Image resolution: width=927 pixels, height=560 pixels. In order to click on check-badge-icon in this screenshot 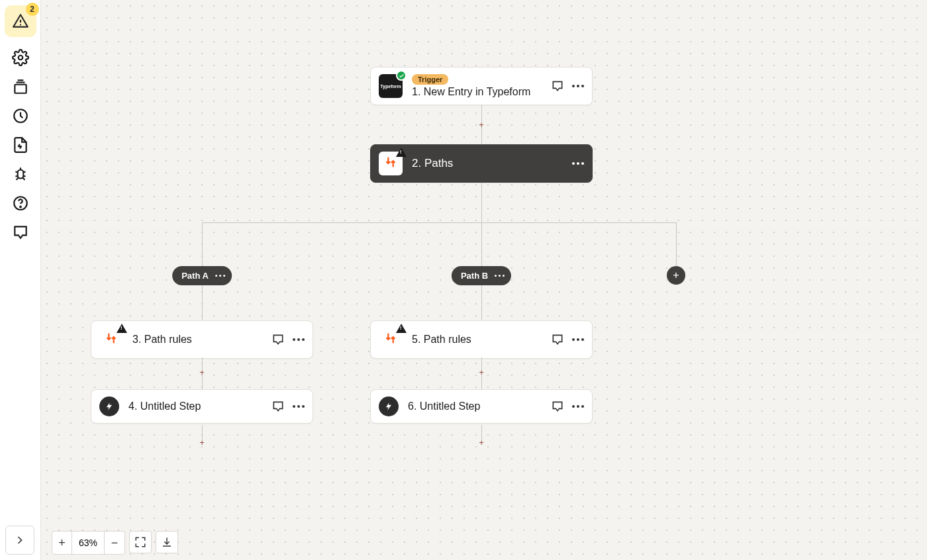, I will do `click(401, 75)`.